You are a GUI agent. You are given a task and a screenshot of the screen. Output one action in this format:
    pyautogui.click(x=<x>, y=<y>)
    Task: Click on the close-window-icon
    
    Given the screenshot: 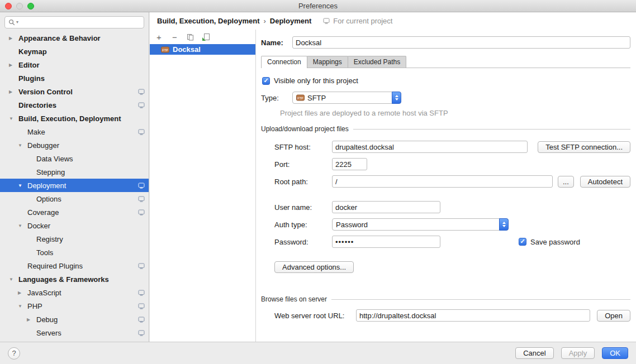 What is the action you would take?
    pyautogui.click(x=8, y=6)
    